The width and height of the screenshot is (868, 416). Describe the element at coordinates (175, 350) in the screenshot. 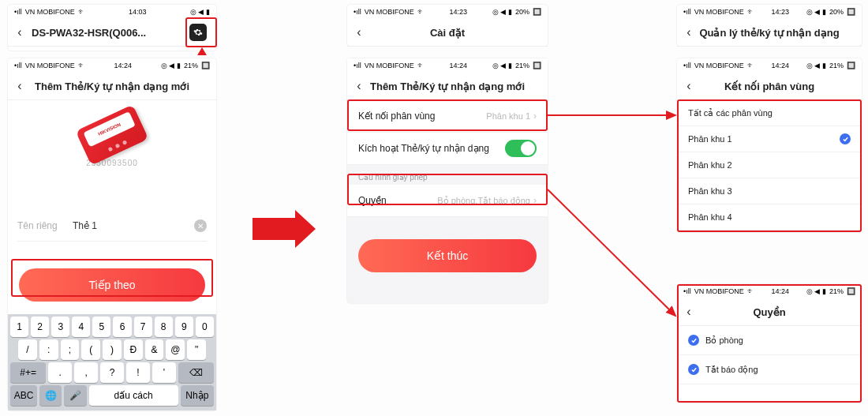

I see `kb-key: @` at that location.